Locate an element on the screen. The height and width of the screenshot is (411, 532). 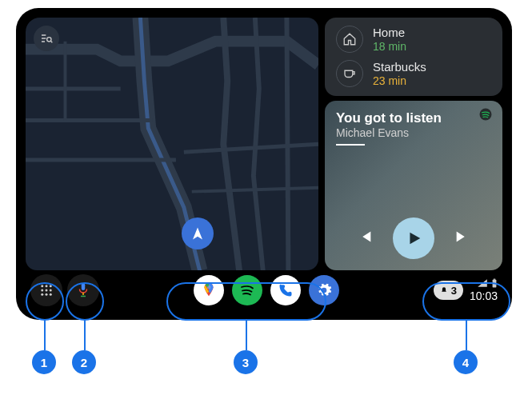
media-title: You got to listen is located at coordinates (414, 118).